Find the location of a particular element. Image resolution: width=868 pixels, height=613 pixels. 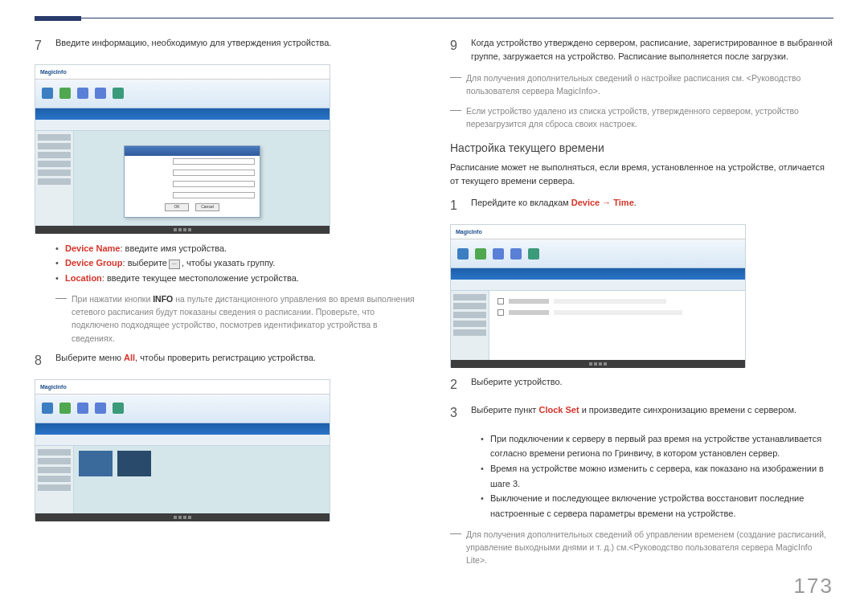

note-device-removed: Если устройство удалено из списка устрой… is located at coordinates (641, 117).